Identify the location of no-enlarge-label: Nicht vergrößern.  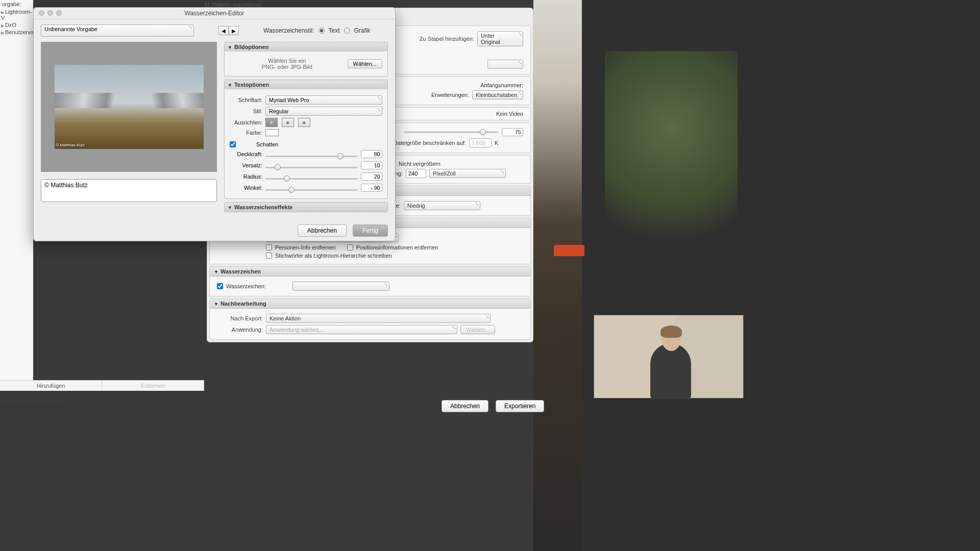
(420, 164).